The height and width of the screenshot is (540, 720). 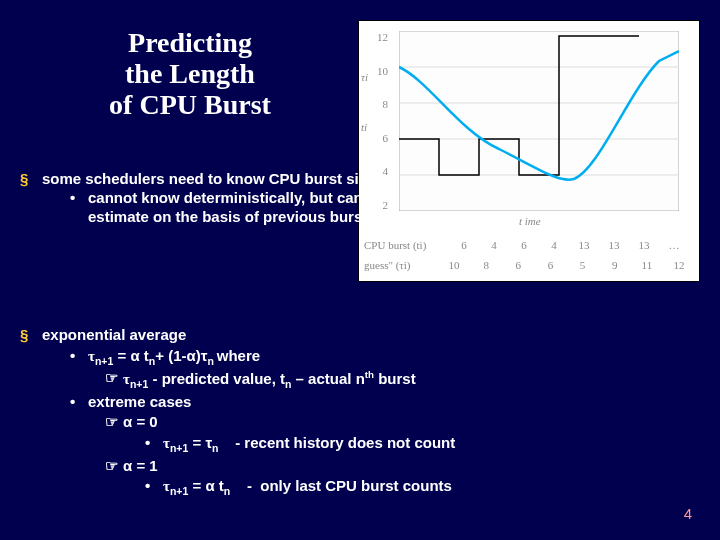 I want to click on formula-line: τn+1 = α tn+ (1-α)τn where, so click(x=174, y=357).